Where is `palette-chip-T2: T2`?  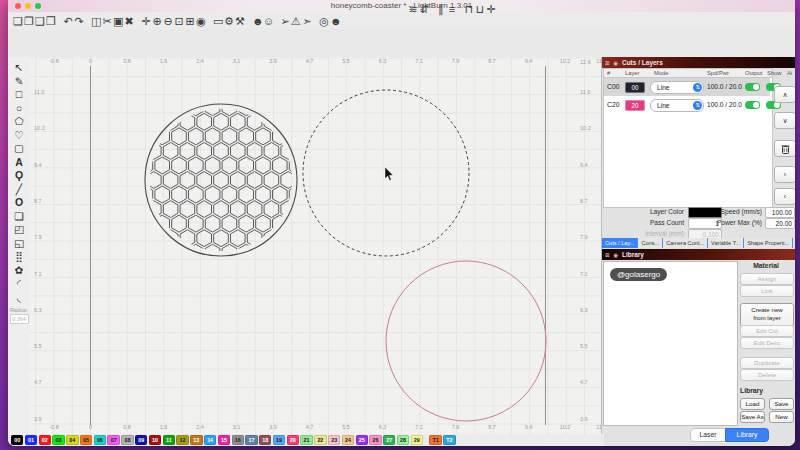
palette-chip-T2: T2 is located at coordinates (449, 440).